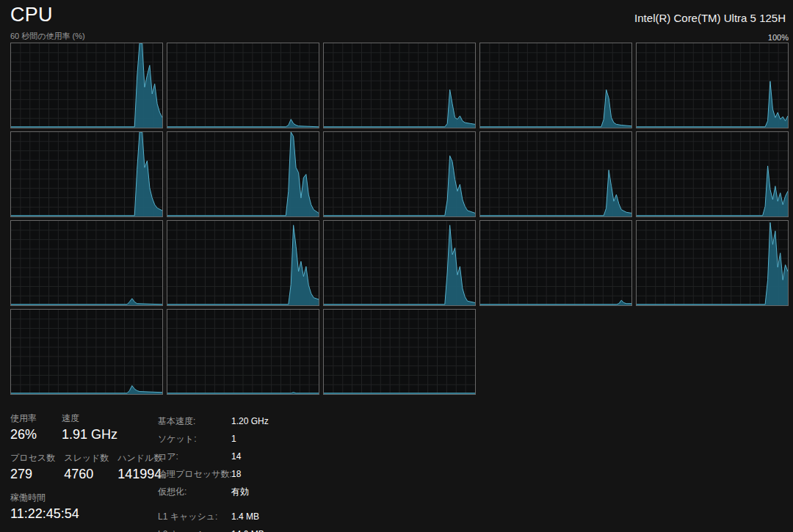  I want to click on threads-stat: スレッド数 4760, so click(87, 467).